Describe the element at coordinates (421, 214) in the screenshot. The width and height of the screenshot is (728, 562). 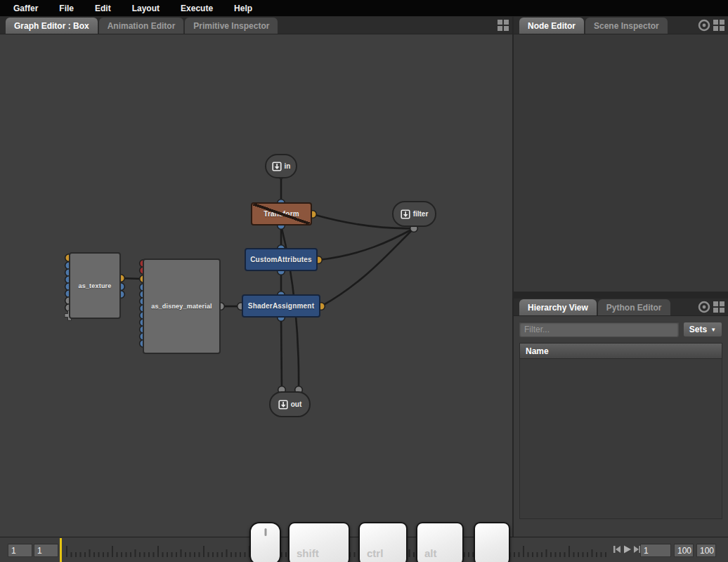
I see `node-label: filter` at that location.